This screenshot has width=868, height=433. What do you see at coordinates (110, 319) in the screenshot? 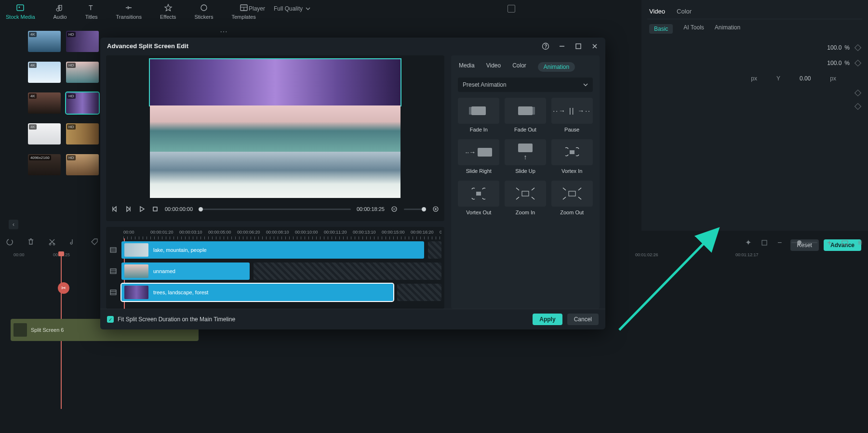
I see `fit-duration-checkbox: ✓` at bounding box center [110, 319].